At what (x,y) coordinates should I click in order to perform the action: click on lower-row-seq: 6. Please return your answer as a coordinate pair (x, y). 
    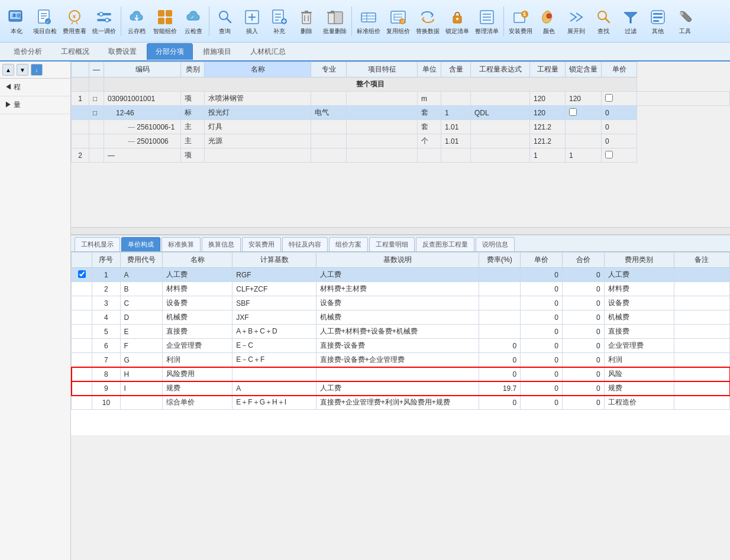
    Looking at the image, I should click on (106, 346).